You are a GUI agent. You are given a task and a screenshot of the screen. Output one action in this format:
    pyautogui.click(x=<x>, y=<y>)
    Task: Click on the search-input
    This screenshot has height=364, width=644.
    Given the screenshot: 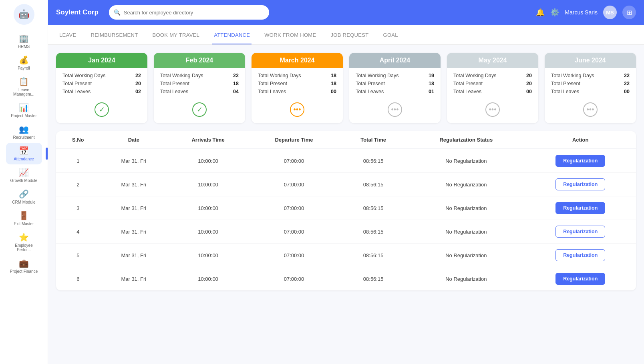 What is the action you would take?
    pyautogui.click(x=194, y=13)
    